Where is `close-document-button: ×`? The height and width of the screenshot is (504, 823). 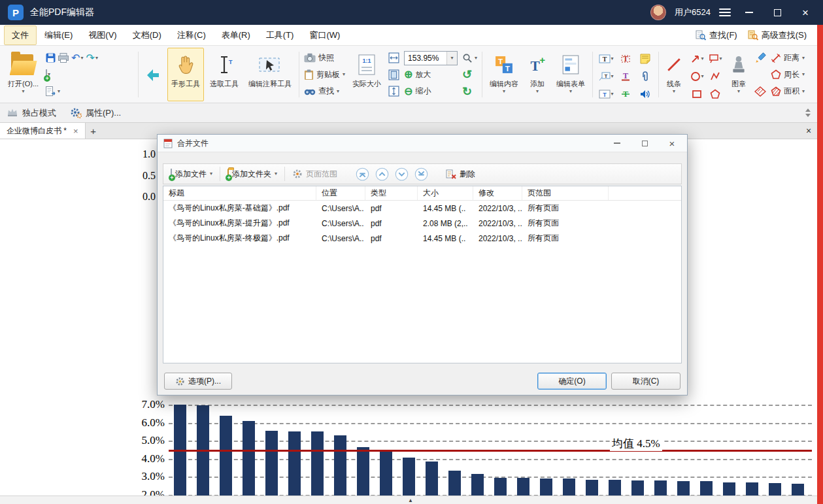 close-document-button: × is located at coordinates (809, 131).